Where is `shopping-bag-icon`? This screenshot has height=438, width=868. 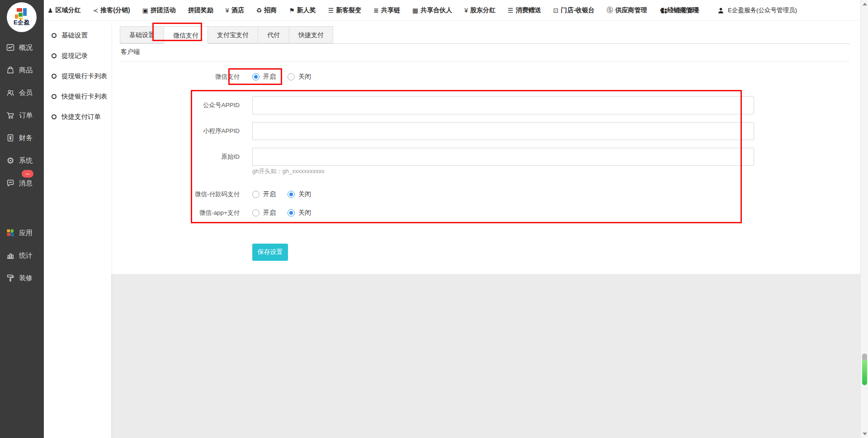
shopping-bag-icon is located at coordinates (10, 70).